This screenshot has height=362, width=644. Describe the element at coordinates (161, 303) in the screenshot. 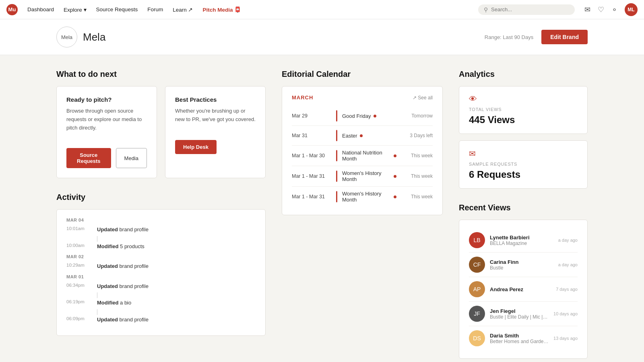

I see `activity-item: 06:19pm Modified a bio` at that location.